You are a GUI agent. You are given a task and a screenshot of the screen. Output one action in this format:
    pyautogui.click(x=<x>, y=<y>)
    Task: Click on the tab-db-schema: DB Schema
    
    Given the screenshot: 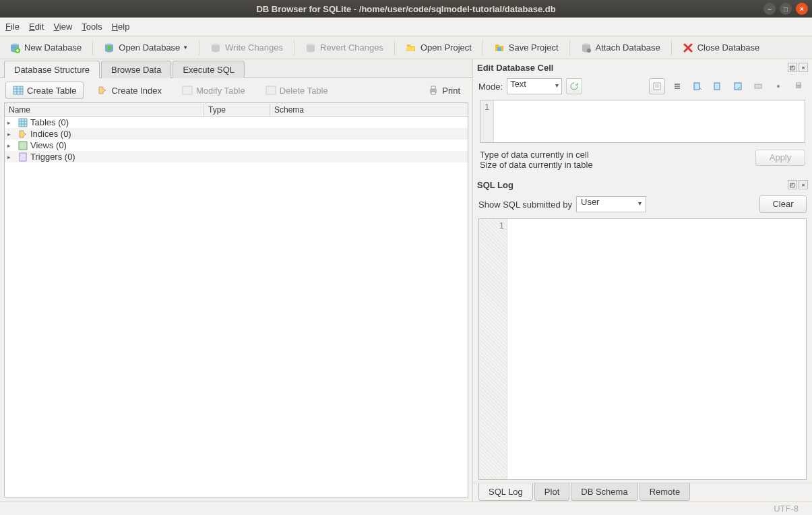 What is the action you would take?
    pyautogui.click(x=604, y=492)
    